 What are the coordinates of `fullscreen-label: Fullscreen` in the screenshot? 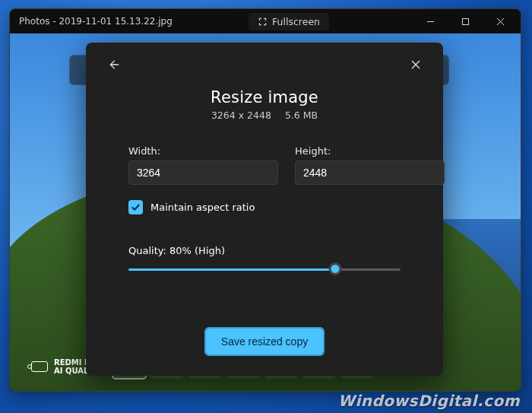 It's located at (296, 21).